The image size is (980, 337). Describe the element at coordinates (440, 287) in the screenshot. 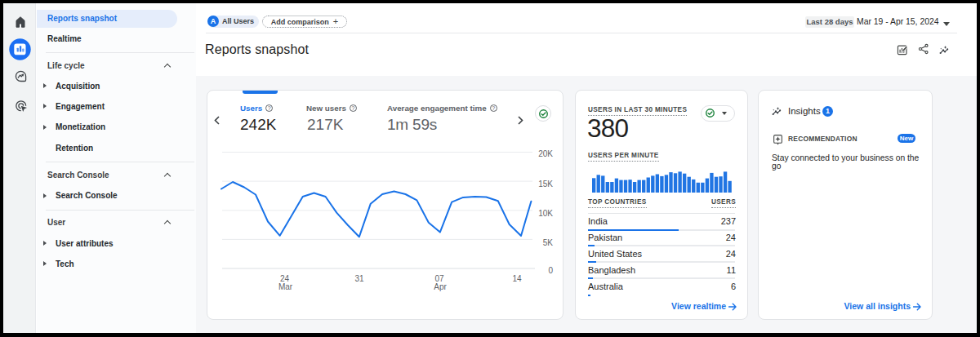

I see `svg-text: Apr` at that location.